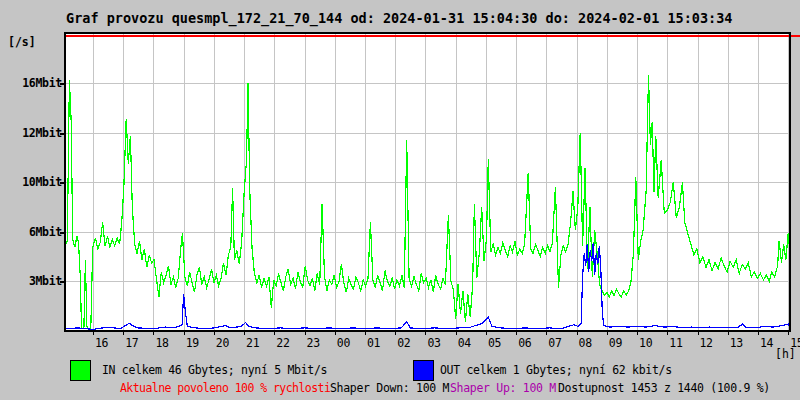 The image size is (800, 400). I want to click on x-axis-label: 04, so click(464, 343).